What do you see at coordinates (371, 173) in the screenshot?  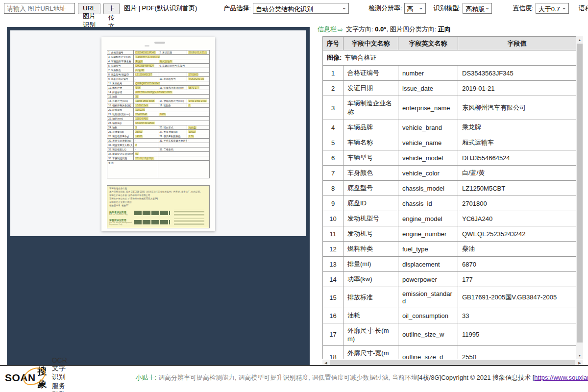 I see `cell-cn: 车身颜色` at bounding box center [371, 173].